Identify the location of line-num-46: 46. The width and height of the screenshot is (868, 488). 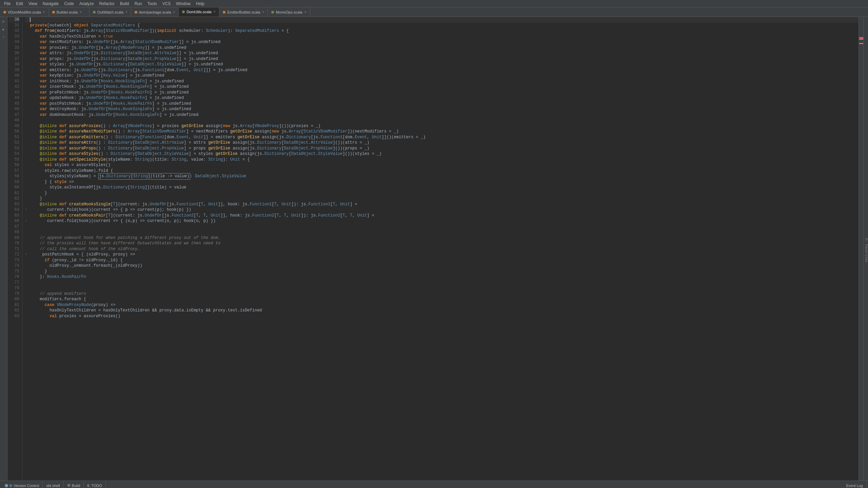
(14, 109).